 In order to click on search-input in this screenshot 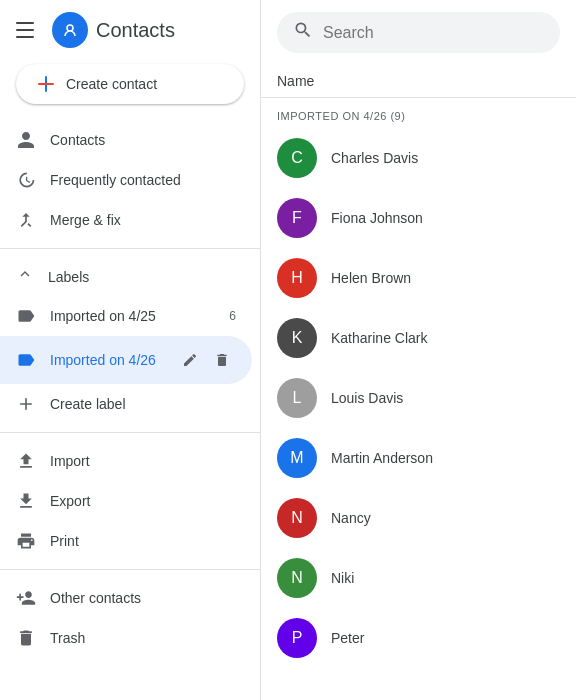, I will do `click(434, 33)`.